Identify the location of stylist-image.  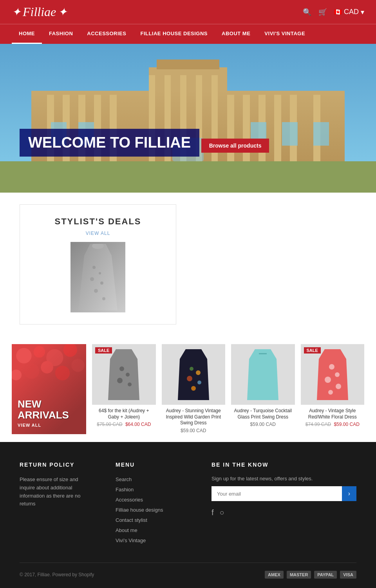
(98, 277).